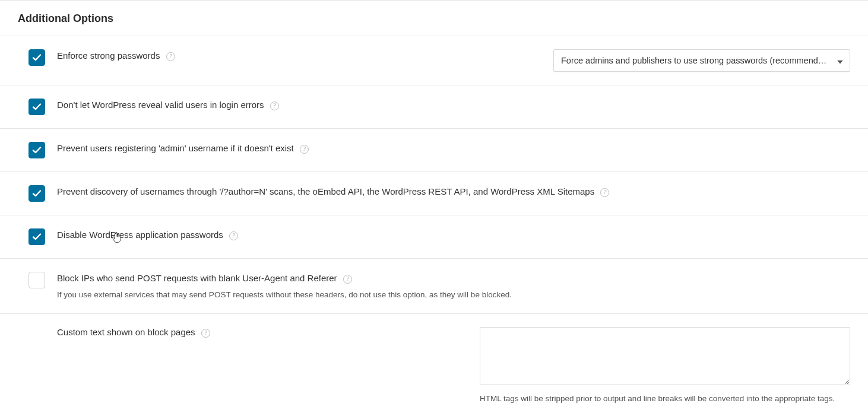 The image size is (868, 416). Describe the element at coordinates (702, 61) in the screenshot. I see `strong-password-mode-select-wrap: Force admins and publishers to use stron…` at that location.